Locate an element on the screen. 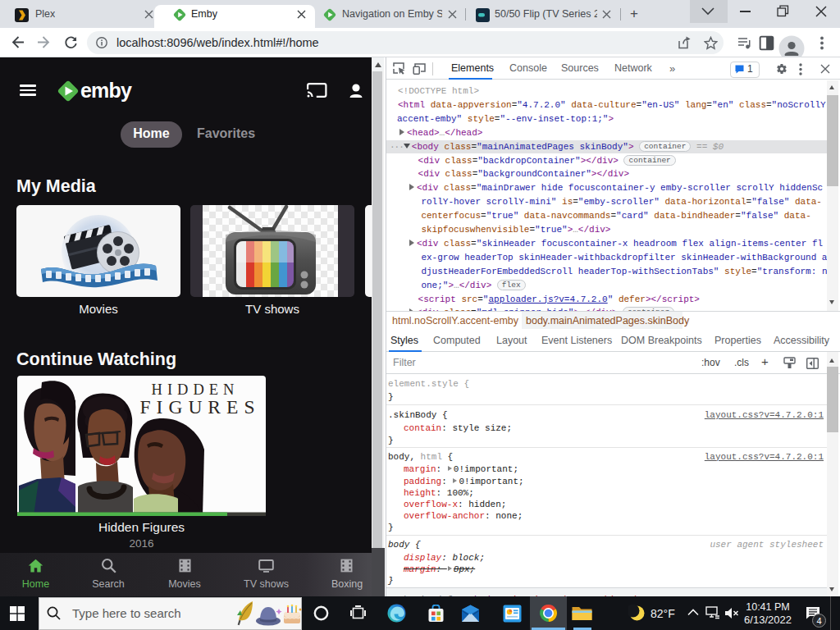 This screenshot has width=840, height=630. svg-text: FIGURES is located at coordinates (200, 407).